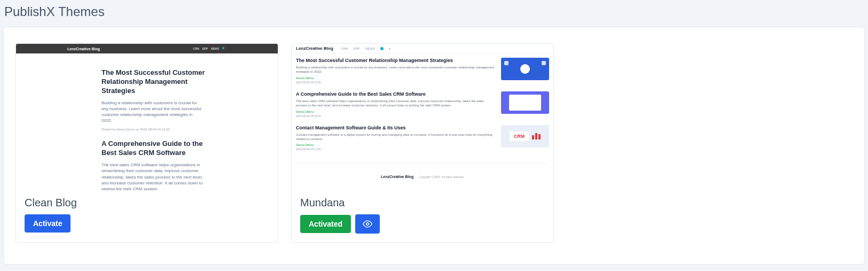  What do you see at coordinates (396, 128) in the screenshot?
I see `article-title: Contact Management Software Guide & Its …` at bounding box center [396, 128].